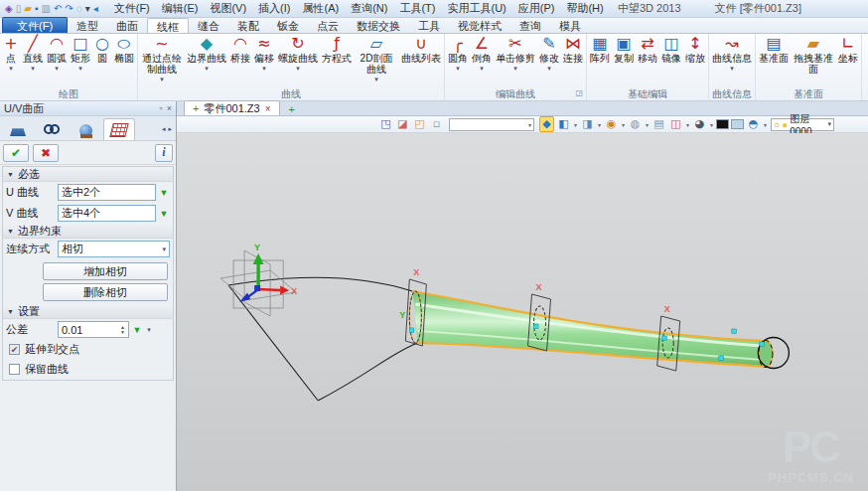 Image resolution: width=868 pixels, height=491 pixels. I want to click on qa-dropdown-icon: ▾, so click(87, 9).